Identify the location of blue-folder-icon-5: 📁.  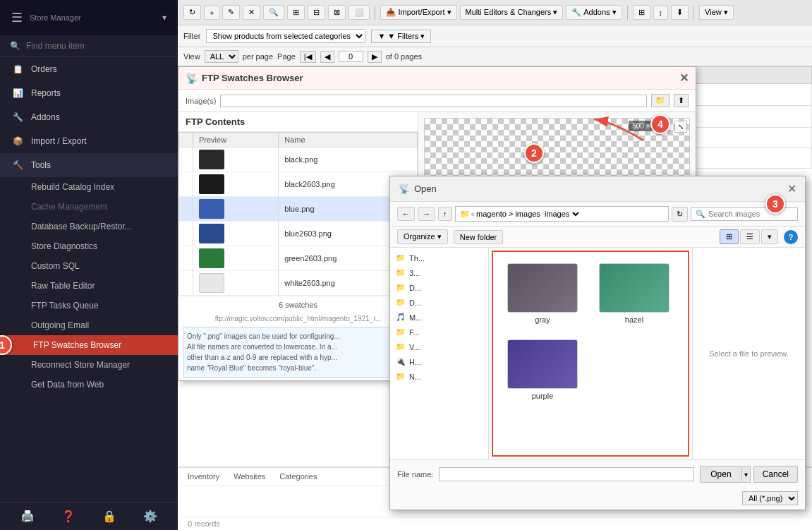
(401, 347).